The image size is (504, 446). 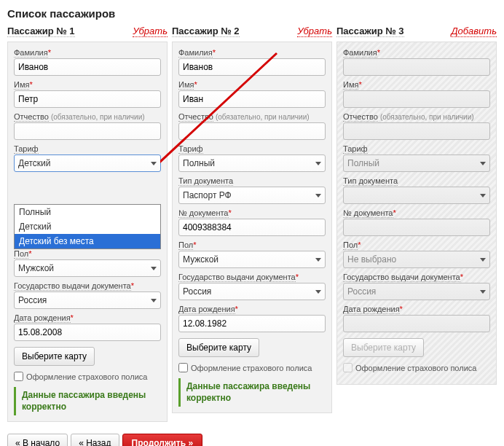 What do you see at coordinates (163, 440) in the screenshot?
I see `nav-continue-button: Продолжить »` at bounding box center [163, 440].